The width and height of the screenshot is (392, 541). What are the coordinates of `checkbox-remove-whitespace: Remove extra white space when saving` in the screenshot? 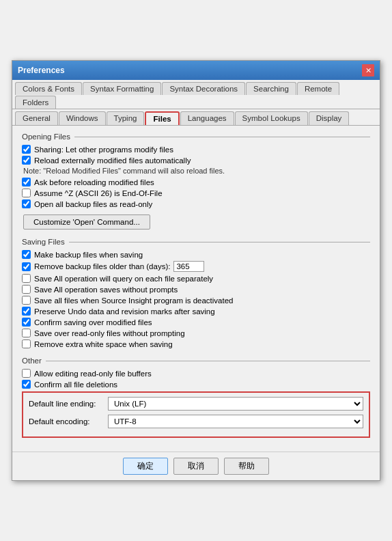 It's located at (196, 344).